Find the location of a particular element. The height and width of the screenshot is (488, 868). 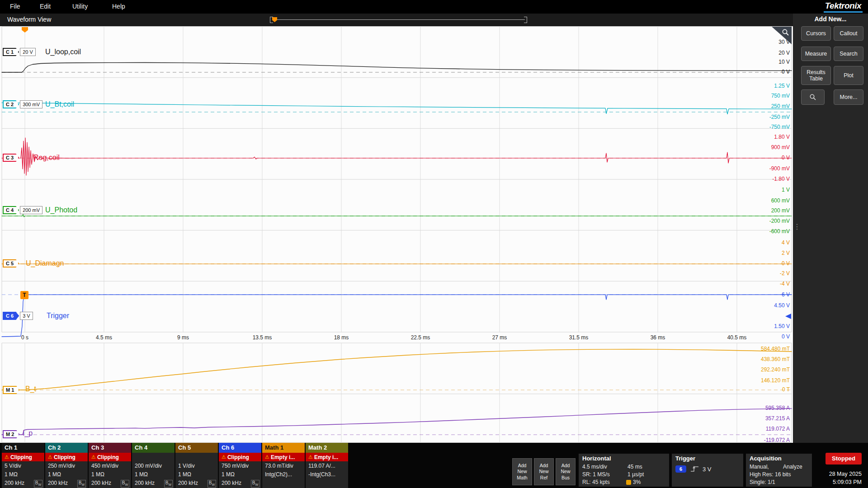

trigger-panel: Trigger 6 3 V is located at coordinates (708, 470).